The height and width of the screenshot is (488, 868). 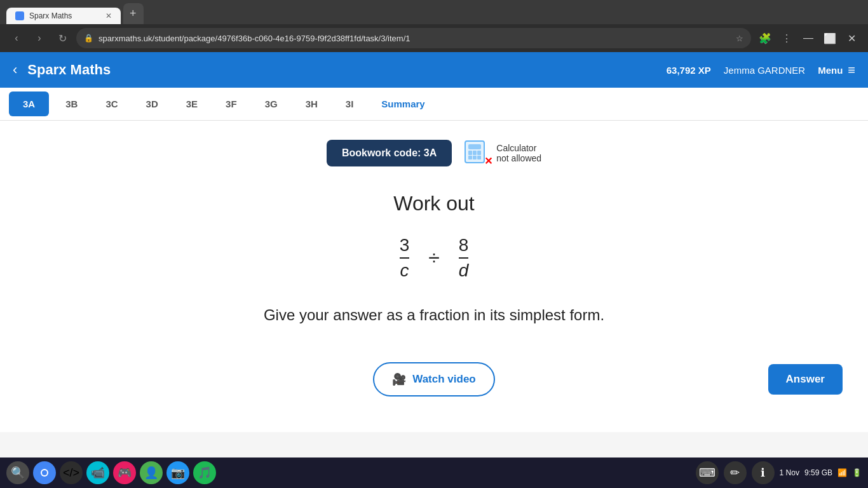 I want to click on tab-3h: 3H, so click(x=311, y=104).